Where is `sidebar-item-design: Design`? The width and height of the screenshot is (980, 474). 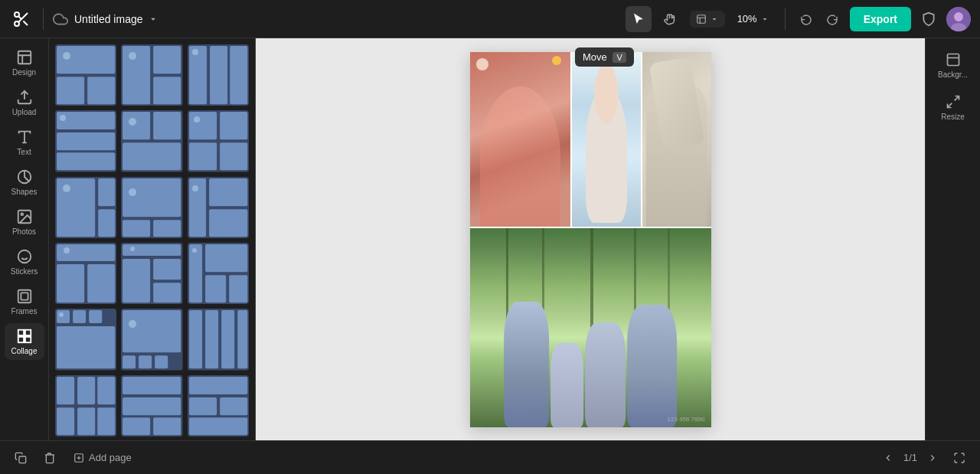
sidebar-item-design: Design is located at coordinates (24, 63).